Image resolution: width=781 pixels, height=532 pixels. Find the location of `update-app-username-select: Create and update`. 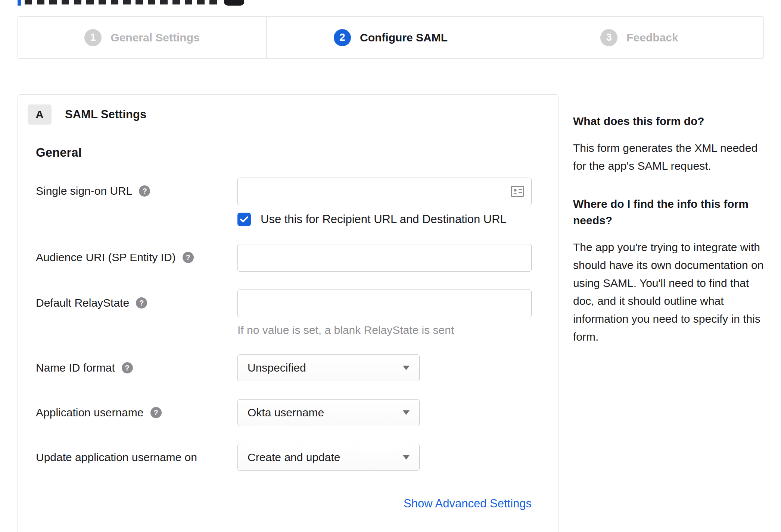

update-app-username-select: Create and update is located at coordinates (329, 457).